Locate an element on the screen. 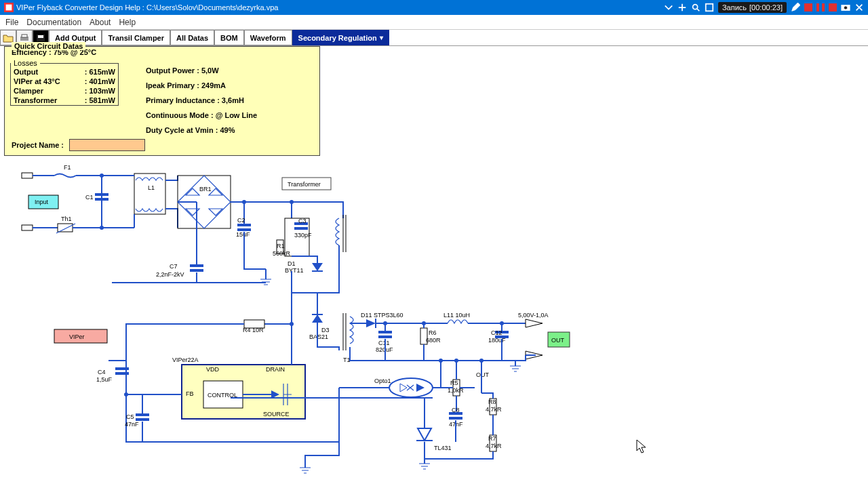  pencil-icon is located at coordinates (795, 7).